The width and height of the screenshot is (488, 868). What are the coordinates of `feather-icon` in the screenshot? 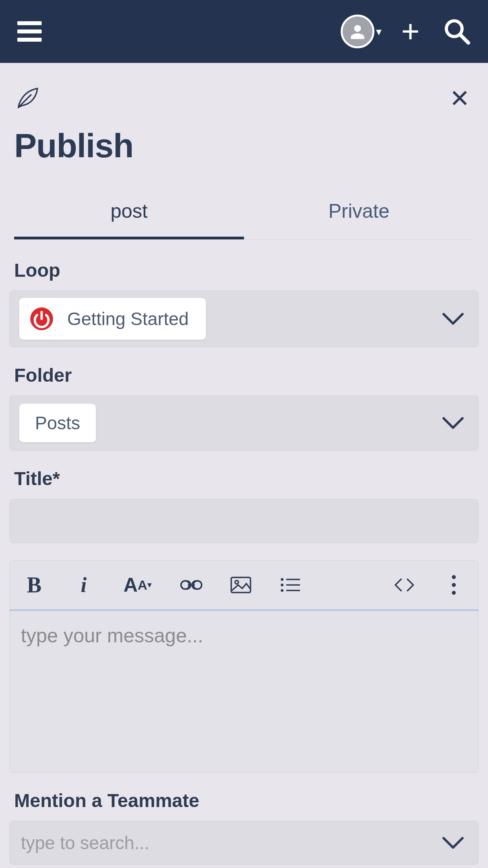 It's located at (28, 99).